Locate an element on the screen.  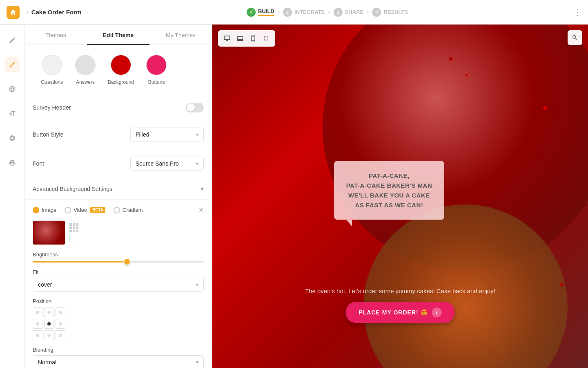
position-label: Position is located at coordinates (118, 301).